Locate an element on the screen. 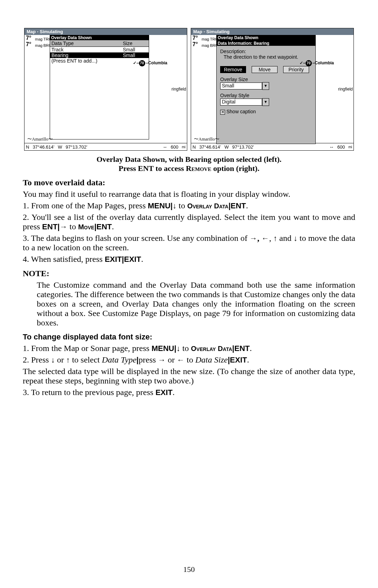  overlay-style-label: Overlay Style is located at coordinates (266, 95).